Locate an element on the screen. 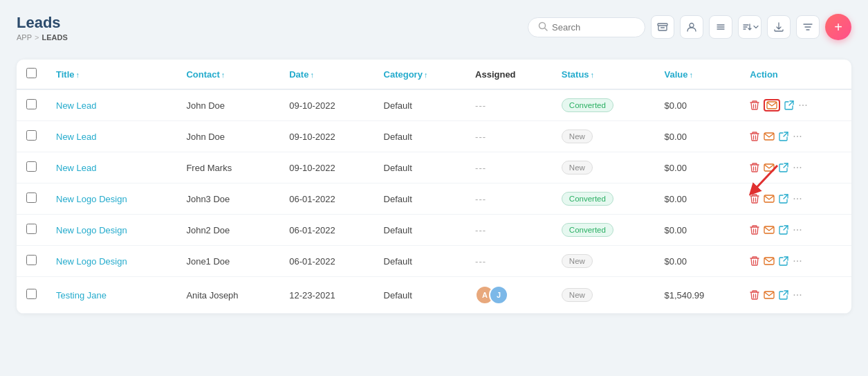 The width and height of the screenshot is (868, 376). breadcrumb-current: LEADS is located at coordinates (54, 37).